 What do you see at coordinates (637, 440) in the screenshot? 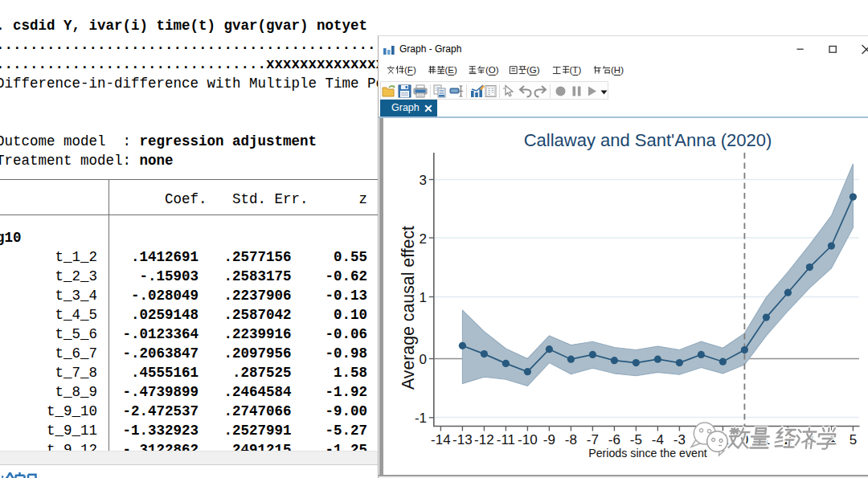
I see `svg-text: -5` at bounding box center [637, 440].